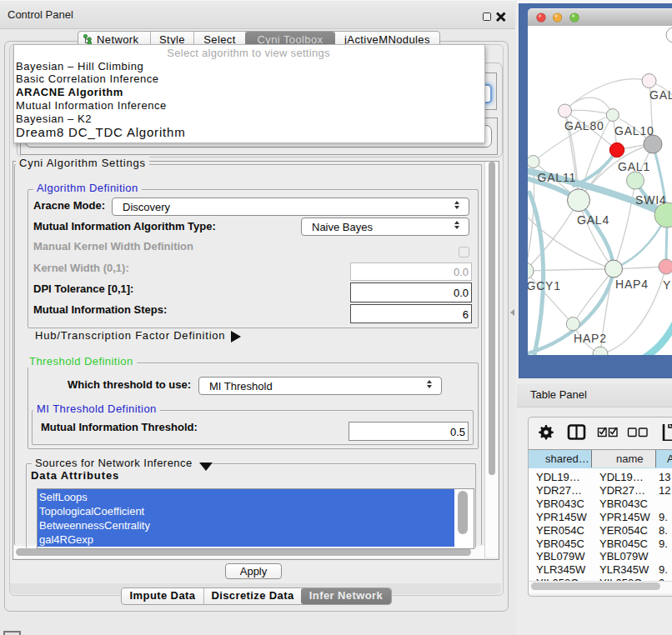 This screenshot has width=672, height=635. Describe the element at coordinates (590, 338) in the screenshot. I see `svg-text: HAP2` at that location.